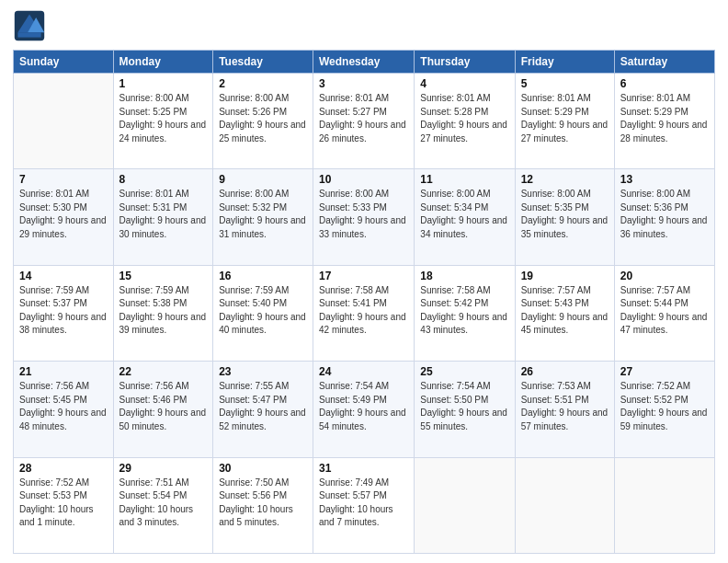 This screenshot has width=728, height=563. I want to click on day-number: 27, so click(665, 372).